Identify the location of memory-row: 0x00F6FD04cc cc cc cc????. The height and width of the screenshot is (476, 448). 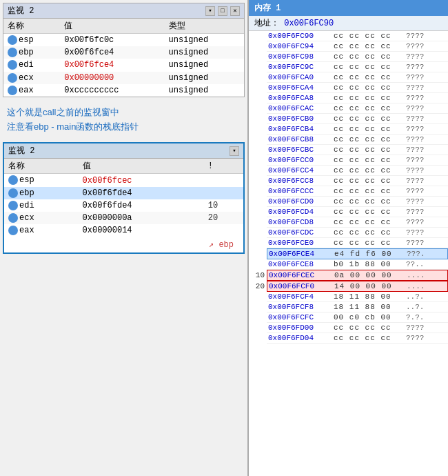
(357, 338).